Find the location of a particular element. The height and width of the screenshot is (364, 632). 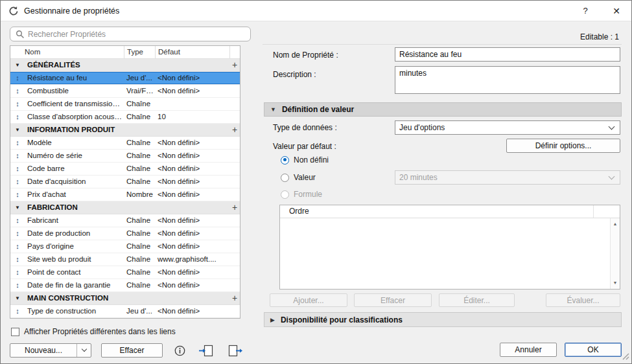

property-default: 10 is located at coordinates (192, 117).